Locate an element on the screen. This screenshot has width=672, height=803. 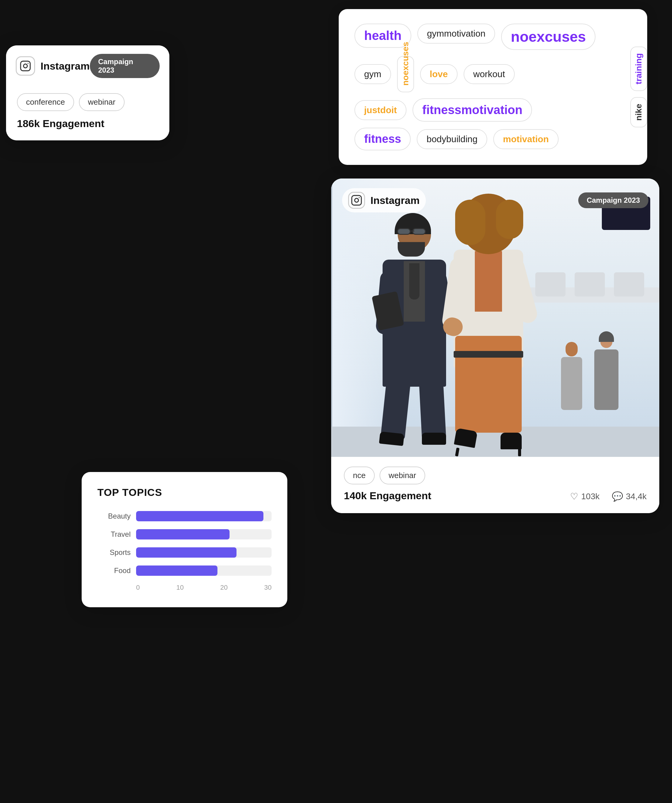
bar-chart: Beauty Travel Sports Food is located at coordinates (184, 543).